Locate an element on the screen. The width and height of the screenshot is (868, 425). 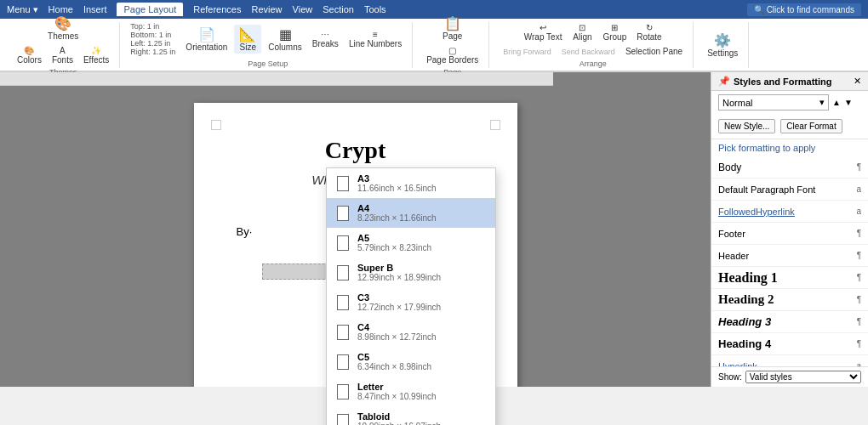
style-marker: a is located at coordinates (859, 211).